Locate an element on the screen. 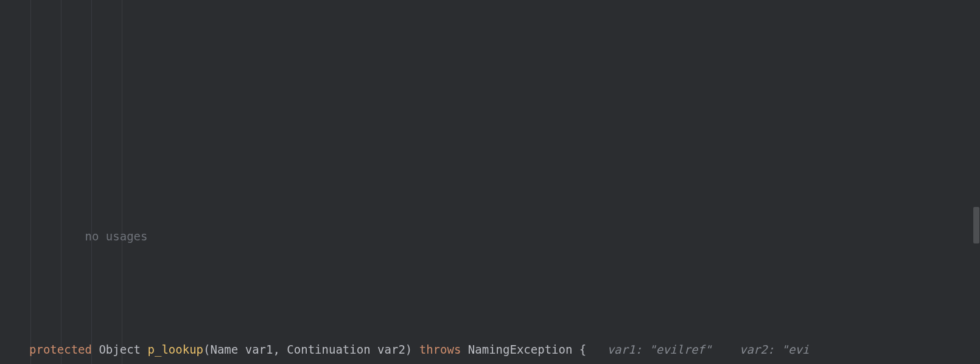 The image size is (980, 364). type-name: Name is located at coordinates (224, 349).